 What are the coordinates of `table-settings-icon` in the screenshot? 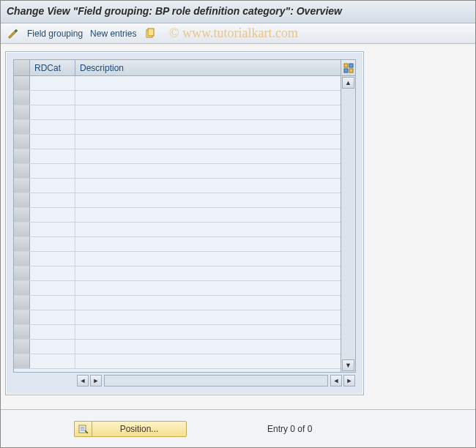 It's located at (348, 67).